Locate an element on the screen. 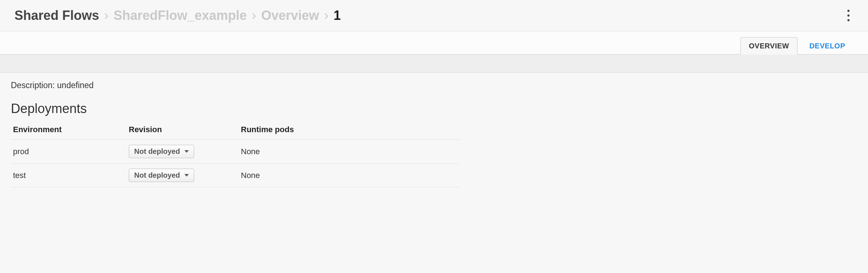  kebab-menu-icon is located at coordinates (848, 16).